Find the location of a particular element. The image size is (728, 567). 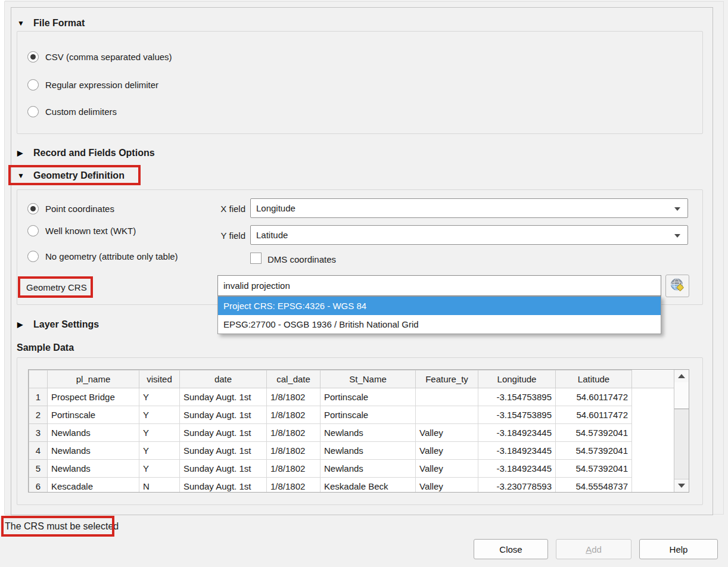

help-button: Help is located at coordinates (679, 549).